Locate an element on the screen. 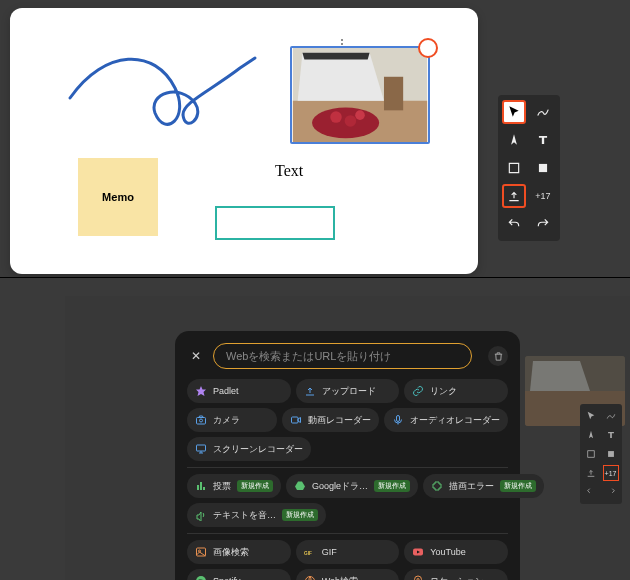 This screenshot has width=630, height=580. location-icon is located at coordinates (418, 578).